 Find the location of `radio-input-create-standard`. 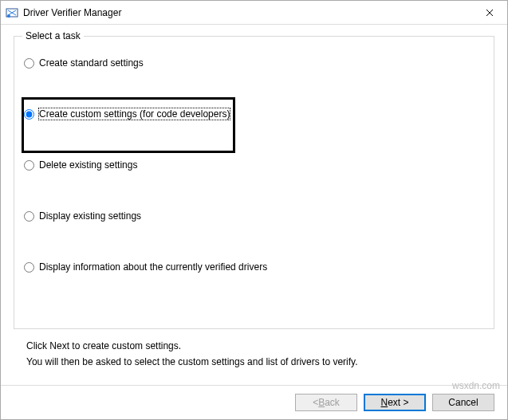

radio-input-create-standard is located at coordinates (29, 64).